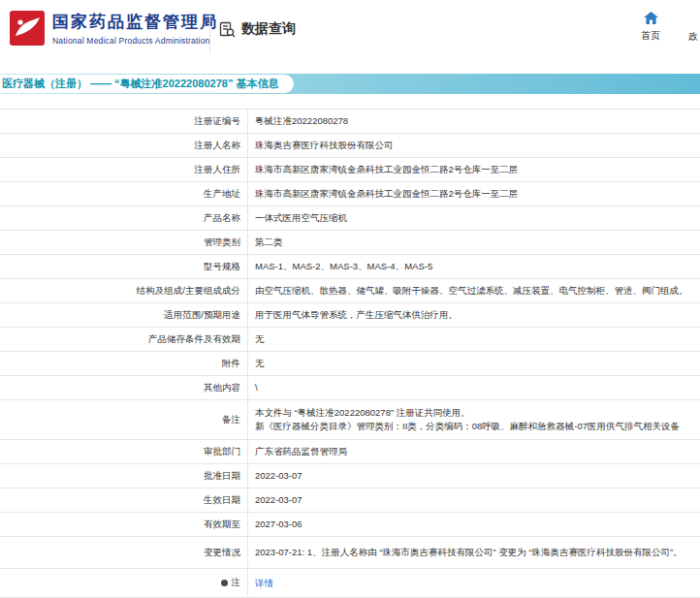 This screenshot has width=700, height=598. Describe the element at coordinates (124, 420) in the screenshot. I see `row-label: 备注` at that location.